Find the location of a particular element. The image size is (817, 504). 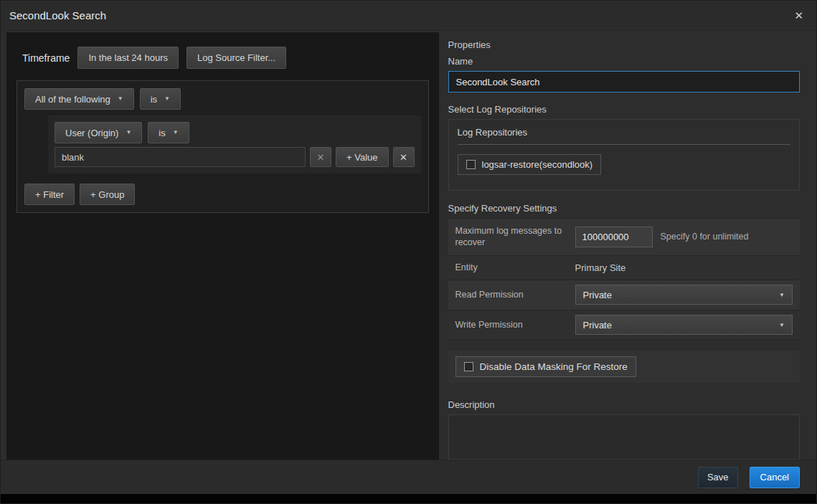

add-group-button: + Group is located at coordinates (108, 194).